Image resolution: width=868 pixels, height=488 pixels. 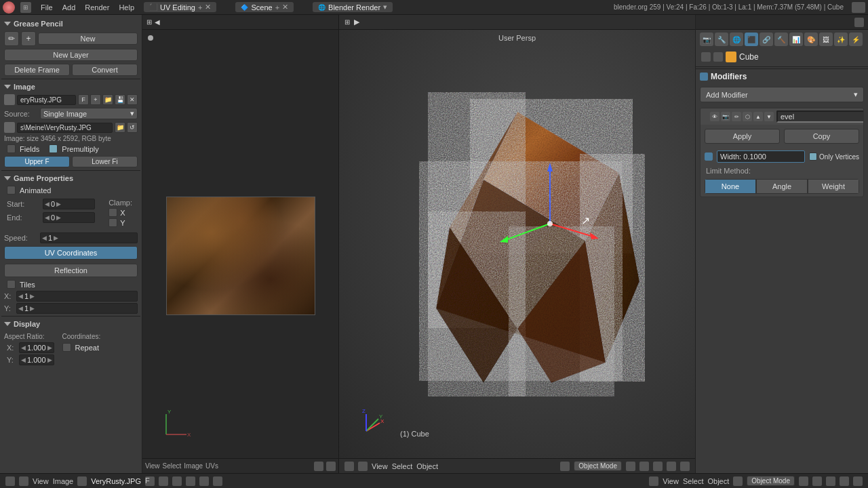 What do you see at coordinates (363, 466) in the screenshot?
I see `vp-icon2` at bounding box center [363, 466].